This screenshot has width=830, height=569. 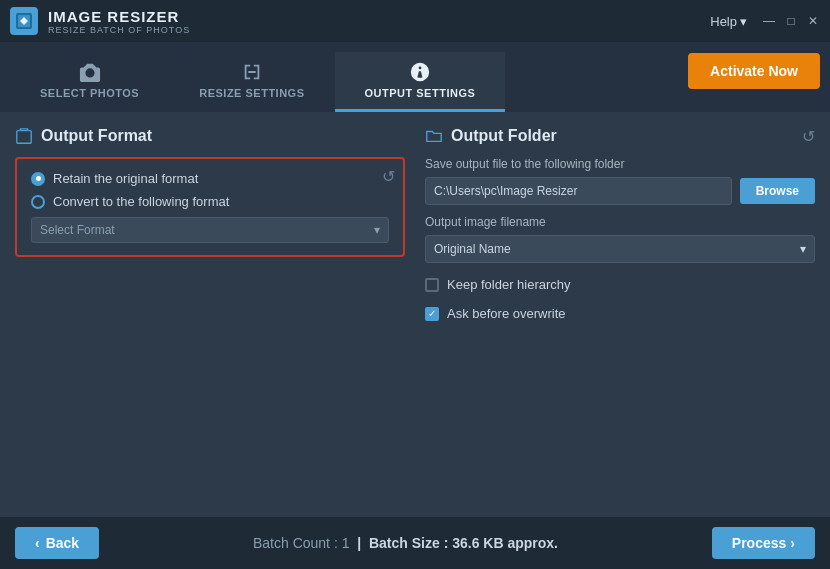 I want to click on output-format-header: Output Format, so click(x=210, y=136).